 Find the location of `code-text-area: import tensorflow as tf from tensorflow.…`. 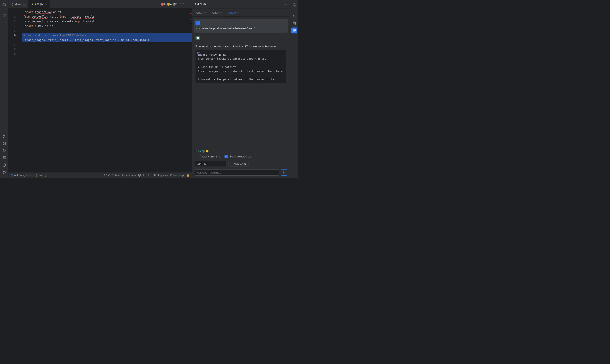

code-text-area: import tensorflow as tf from tensorflow.… is located at coordinates (107, 90).